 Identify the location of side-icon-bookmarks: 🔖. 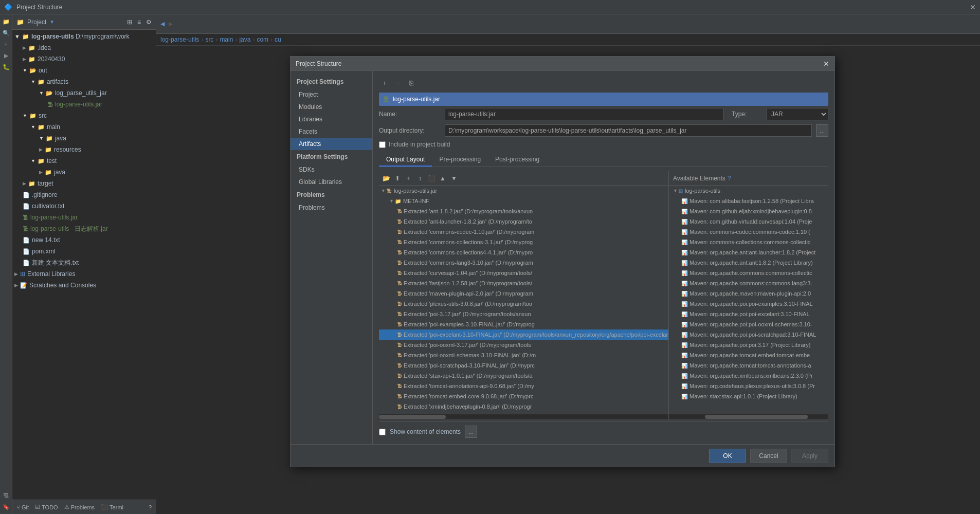
(6, 507).